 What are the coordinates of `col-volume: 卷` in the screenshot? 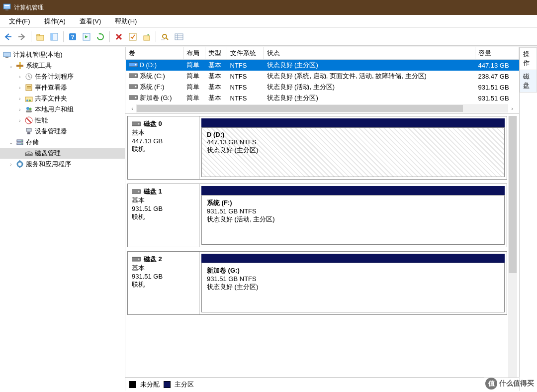 It's located at (132, 53).